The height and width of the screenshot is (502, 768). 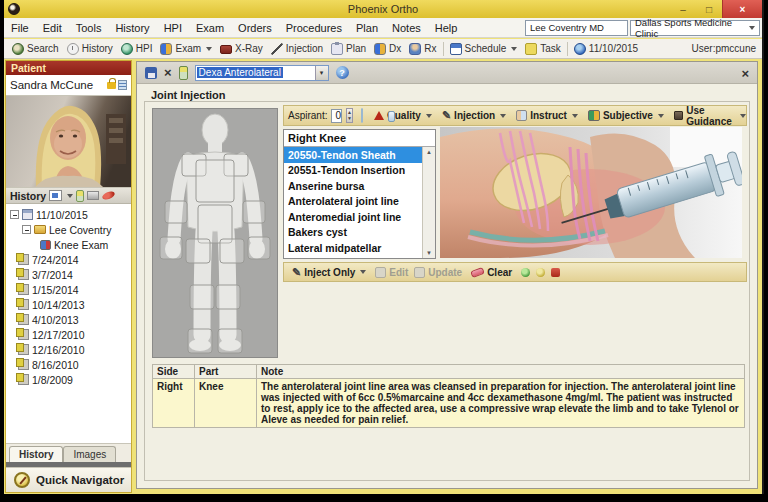 What do you see at coordinates (329, 272) in the screenshot?
I see `inject-only-button: ✎ Inject Only` at bounding box center [329, 272].